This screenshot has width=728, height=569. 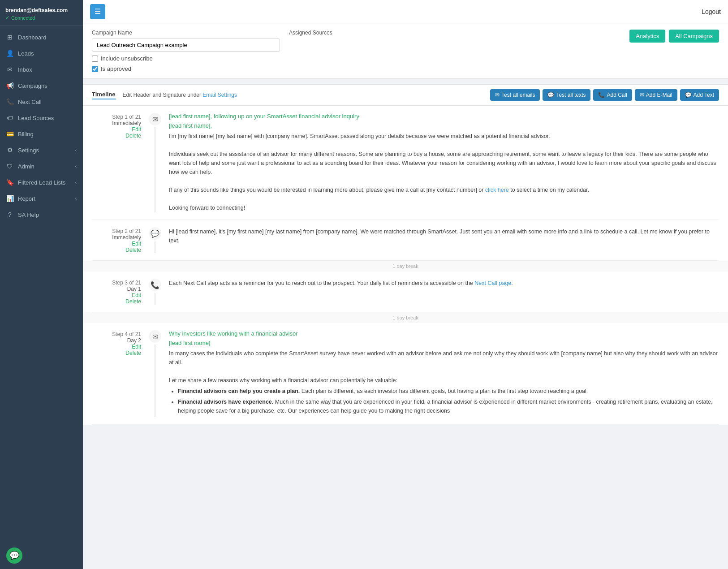 I want to click on step-4-delete: Delete, so click(x=116, y=353).